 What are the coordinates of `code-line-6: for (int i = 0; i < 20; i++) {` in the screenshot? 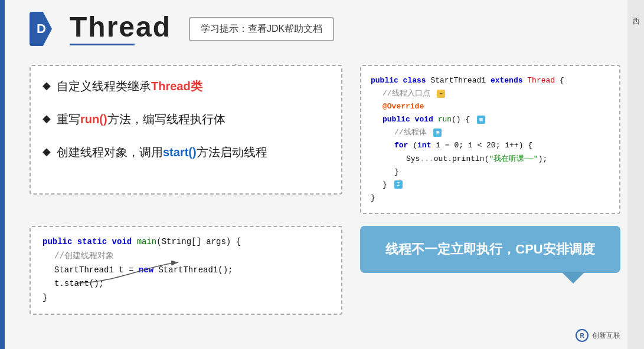 It's located at (490, 146).